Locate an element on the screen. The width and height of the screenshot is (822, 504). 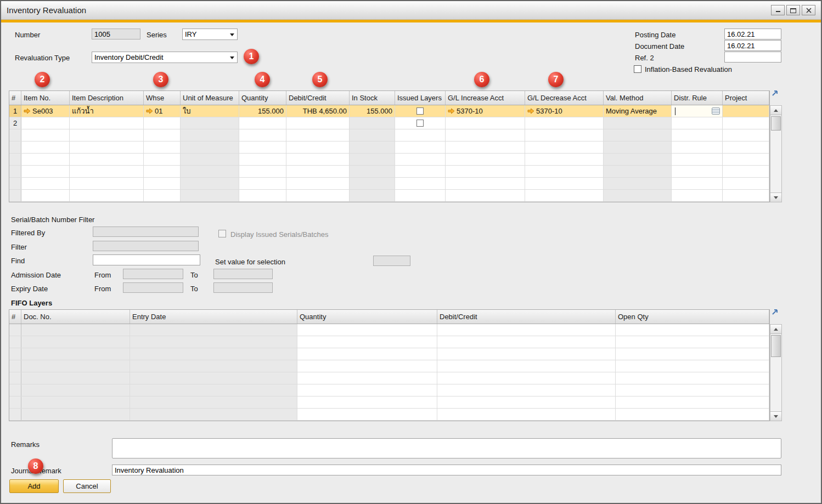
set-value-field is located at coordinates (392, 261).